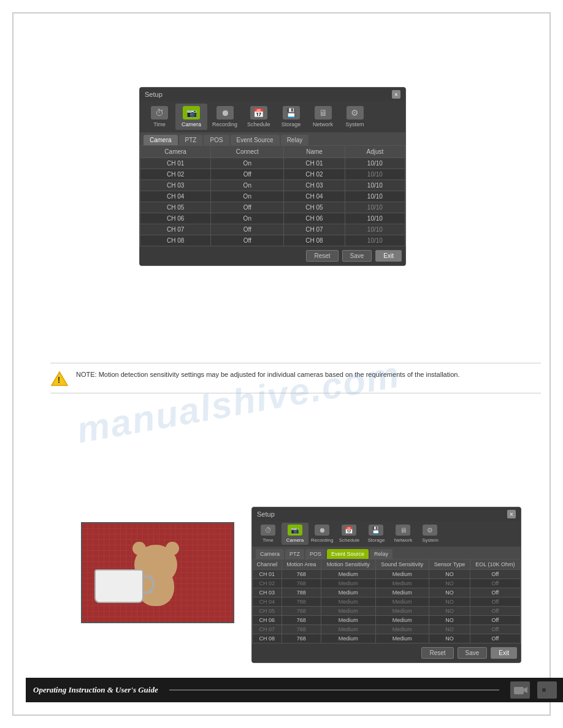 This screenshot has width=563, height=728. Describe the element at coordinates (224, 116) in the screenshot. I see `nav-recording-top: ⏺ Recording` at that location.